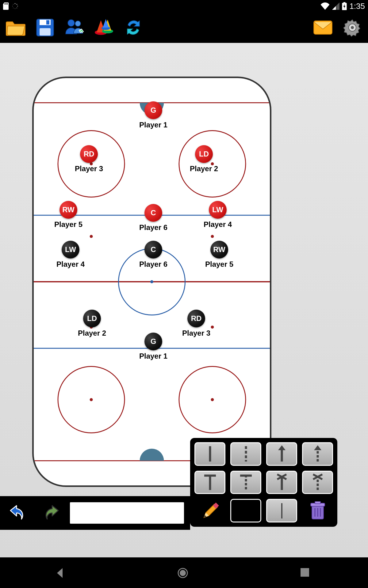  I want to click on tool-trash, so click(318, 511).